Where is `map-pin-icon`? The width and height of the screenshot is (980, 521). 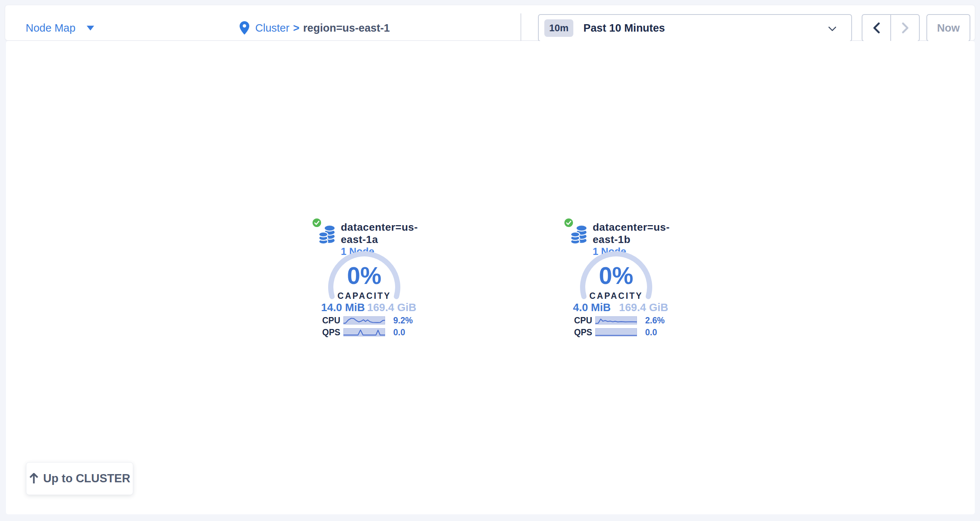
map-pin-icon is located at coordinates (244, 28).